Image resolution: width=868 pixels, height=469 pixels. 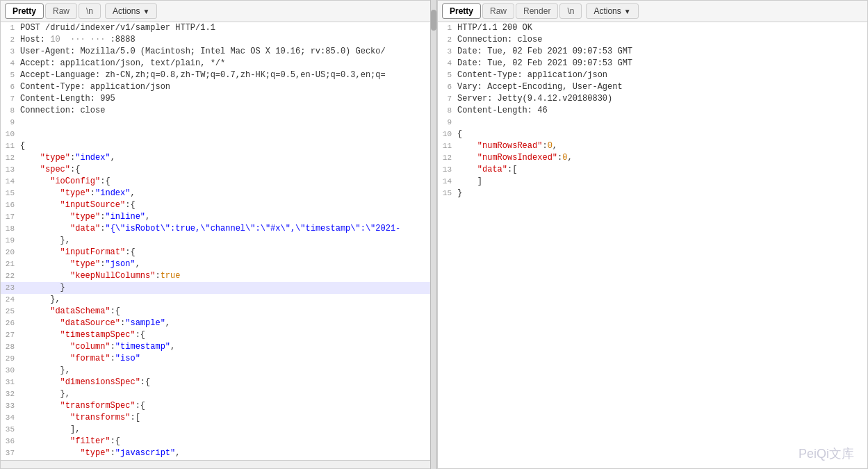 What do you see at coordinates (215, 324) in the screenshot?
I see `code-line-26: 26 "dataSource":"sample",` at bounding box center [215, 324].